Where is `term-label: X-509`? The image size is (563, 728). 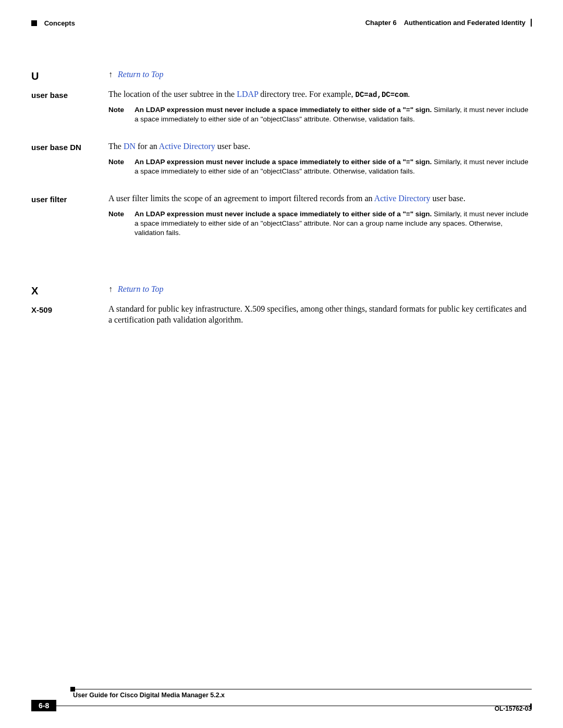
term-label: X-509 is located at coordinates (70, 310).